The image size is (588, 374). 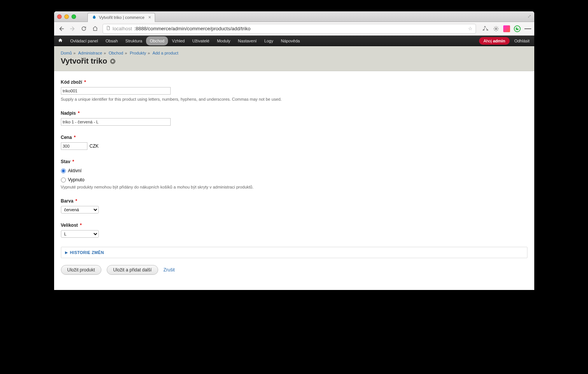 What do you see at coordinates (132, 270) in the screenshot?
I see `save-add-another-button: Uložit a přidat další` at bounding box center [132, 270].